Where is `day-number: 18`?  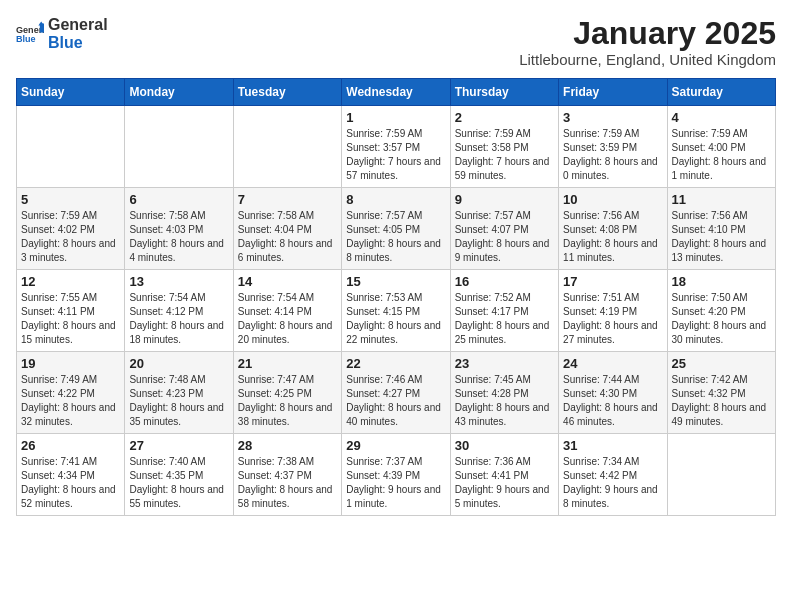 day-number: 18 is located at coordinates (722, 282).